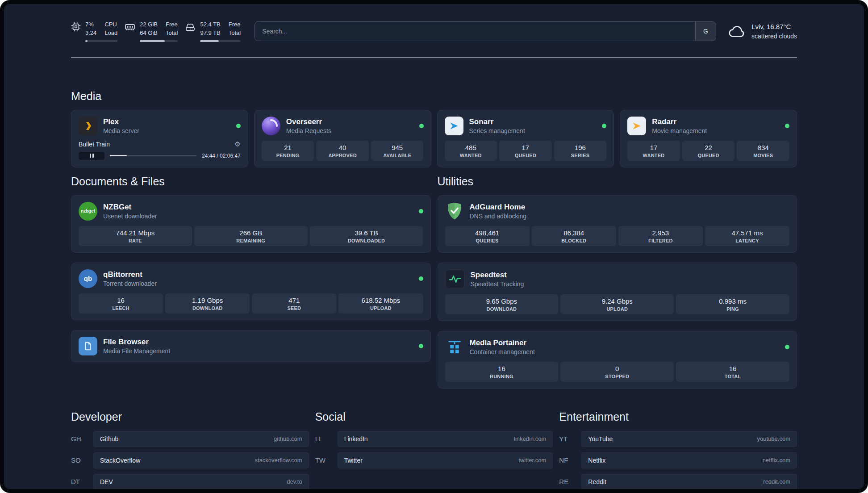 This screenshot has width=868, height=493. I want to click on service-card-speedtest: Speedtest Speedtest Tracking 9.65 GbpsDO…, so click(618, 292).